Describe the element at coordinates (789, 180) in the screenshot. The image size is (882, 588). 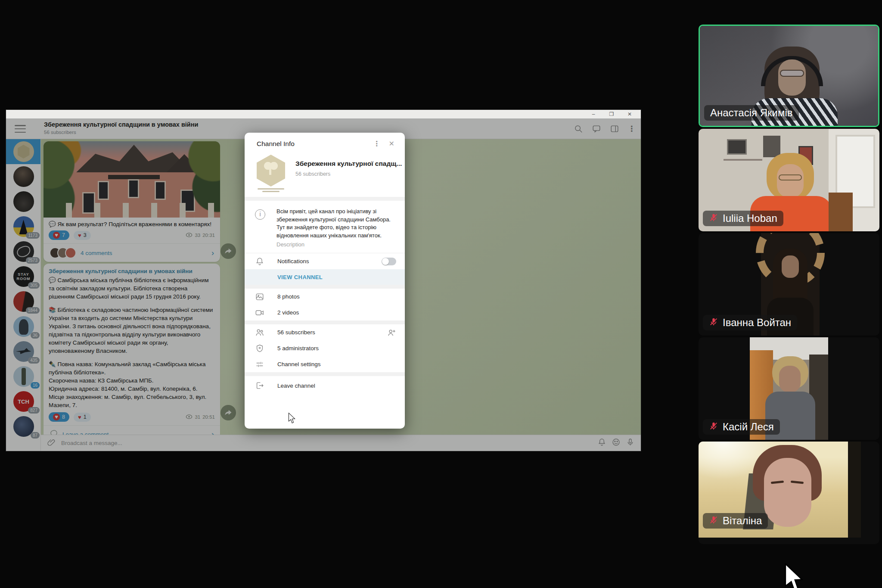
I see `participant-tile-iuliia: Iuliia Hoban` at that location.